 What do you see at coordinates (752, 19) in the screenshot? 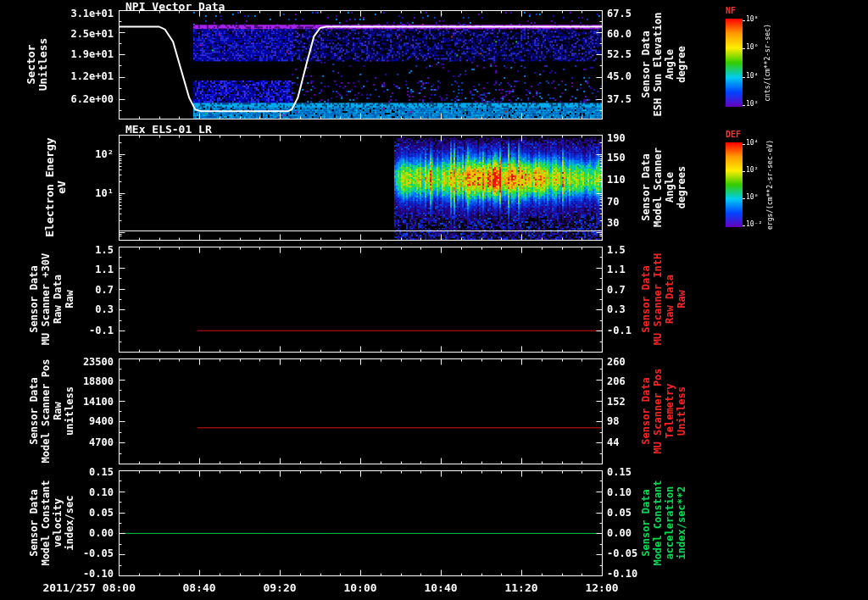
I see `p1-colorbar-tick-0: 10⁸` at bounding box center [752, 19].